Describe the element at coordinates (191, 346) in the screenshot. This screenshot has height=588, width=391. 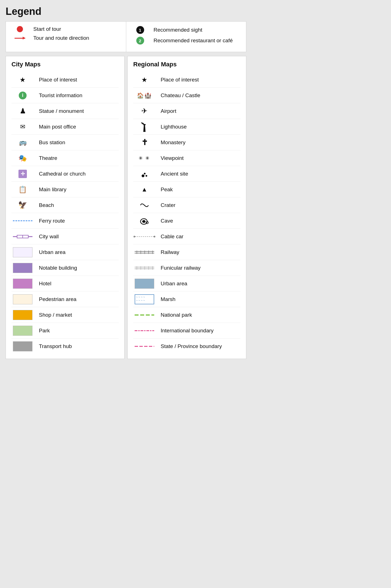
I see `state-boundary-label: State / Province boundary` at that location.